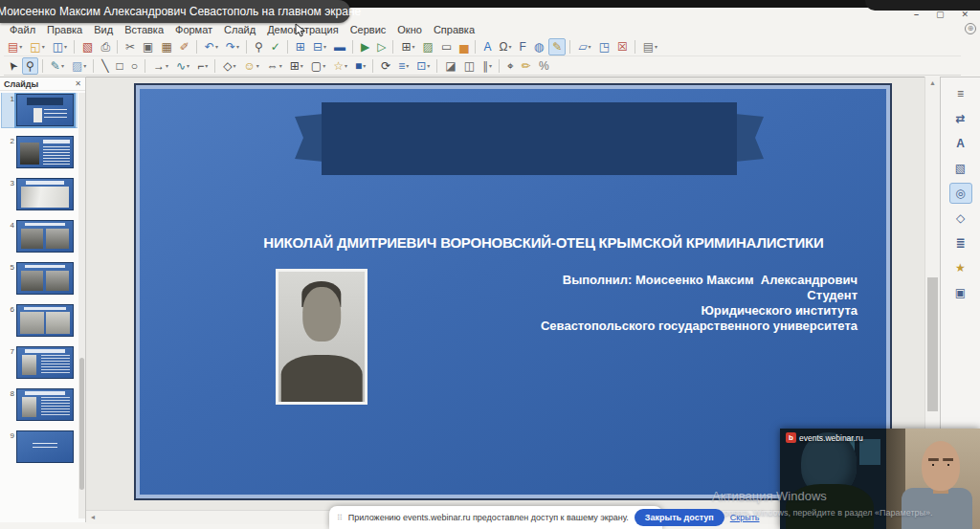 This screenshot has height=529, width=980. What do you see at coordinates (469, 66) in the screenshot?
I see `crop-button: ◫` at bounding box center [469, 66].